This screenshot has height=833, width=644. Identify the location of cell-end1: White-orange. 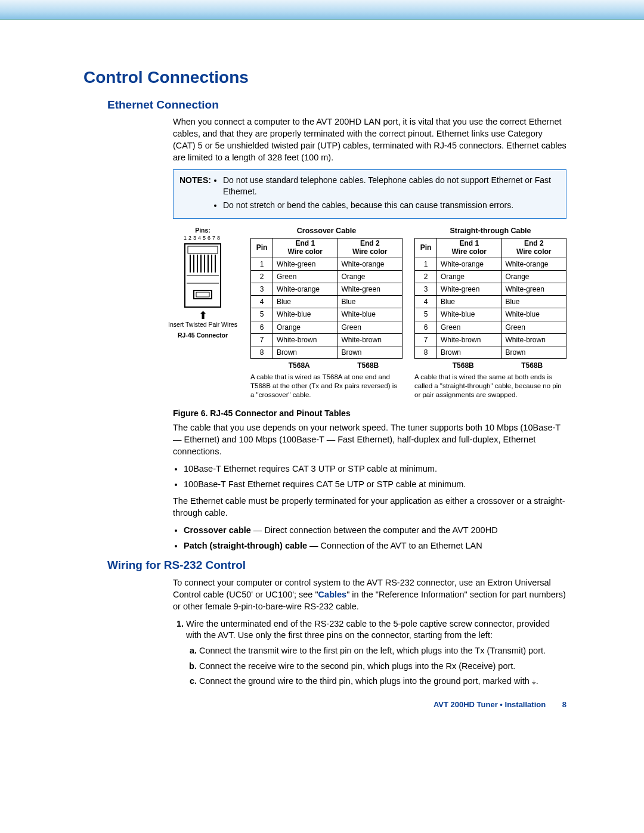
(305, 289).